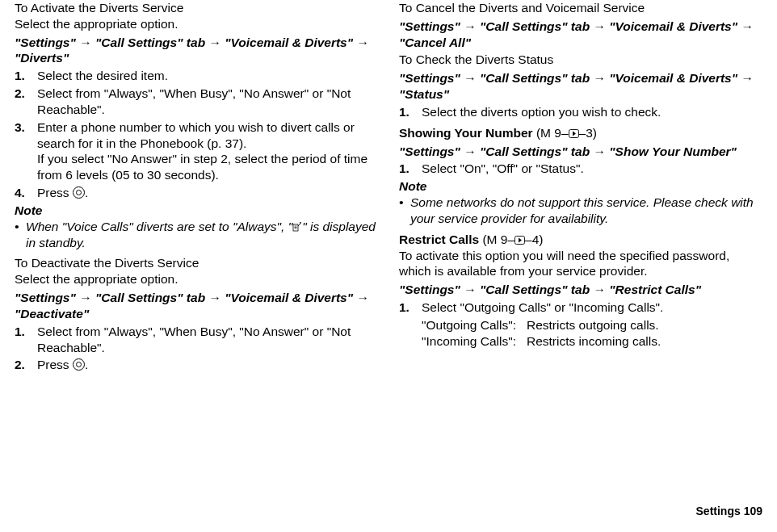 The image size is (777, 532). I want to click on heading-deactivate: To Deactivate the Diverts Service, so click(196, 263).